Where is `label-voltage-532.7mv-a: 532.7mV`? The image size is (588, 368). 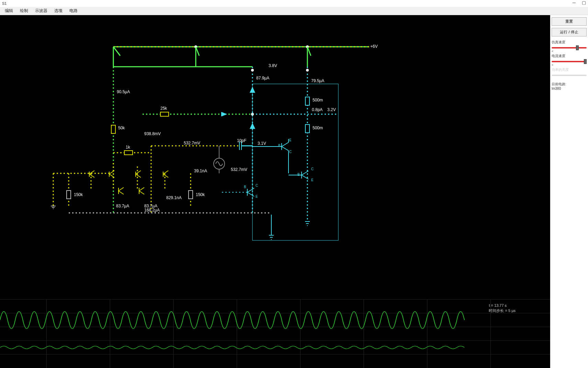
label-voltage-532.7mv-a: 532.7mV is located at coordinates (192, 143).